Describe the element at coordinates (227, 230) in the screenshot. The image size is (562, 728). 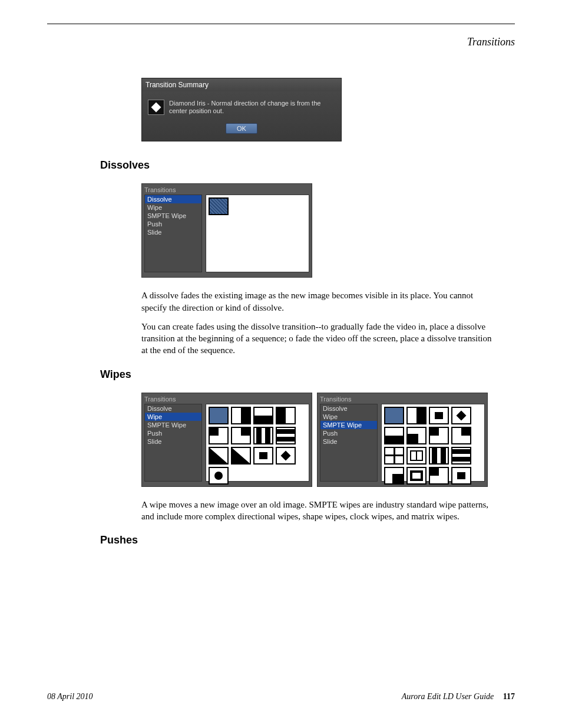
I see `dissolve-panel: Transitions Dissolve Wipe SMPTE Wipe Pus…` at that location.